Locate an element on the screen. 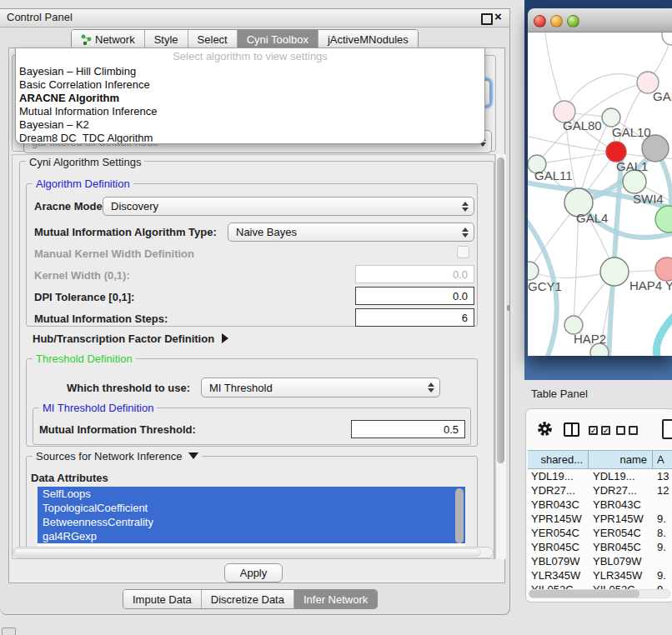  dock-panel-button is located at coordinates (8, 632).